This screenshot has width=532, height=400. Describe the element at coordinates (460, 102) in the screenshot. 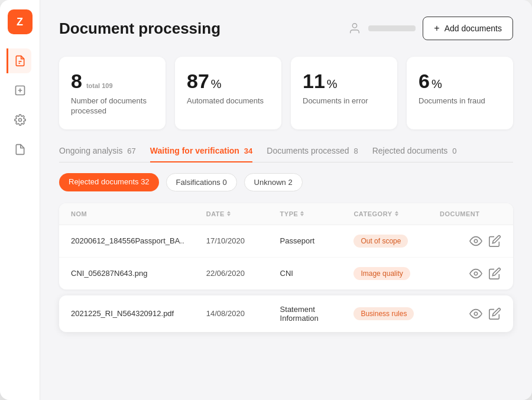

I see `stat-label-fraud: Documents in fraud` at that location.